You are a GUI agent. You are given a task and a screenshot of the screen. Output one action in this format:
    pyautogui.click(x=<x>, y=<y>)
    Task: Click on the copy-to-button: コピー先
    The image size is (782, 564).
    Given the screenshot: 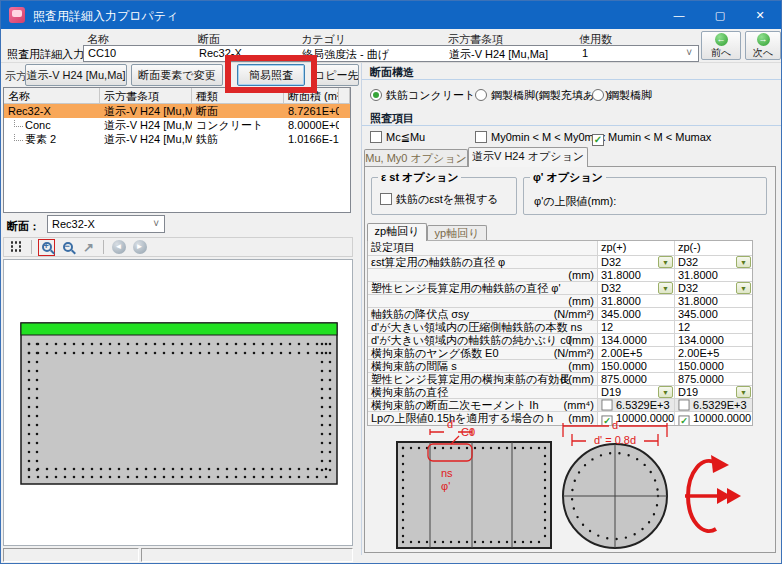 What is the action you would take?
    pyautogui.click(x=336, y=75)
    